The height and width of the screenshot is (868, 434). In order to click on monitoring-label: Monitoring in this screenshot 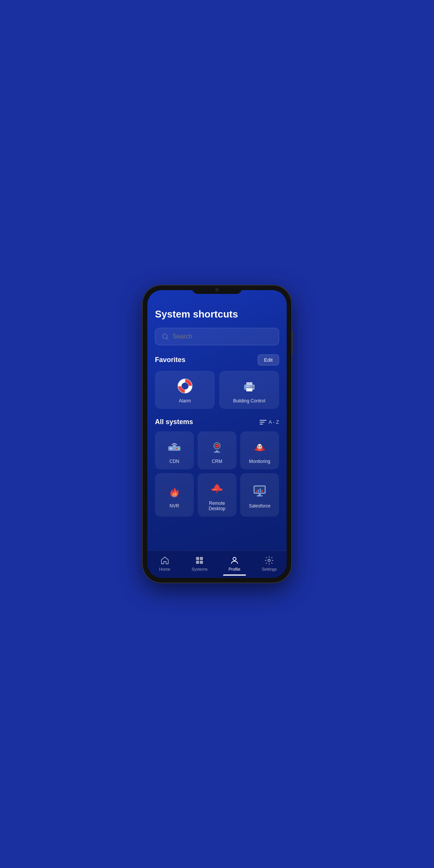, I will do `click(260, 461)`.